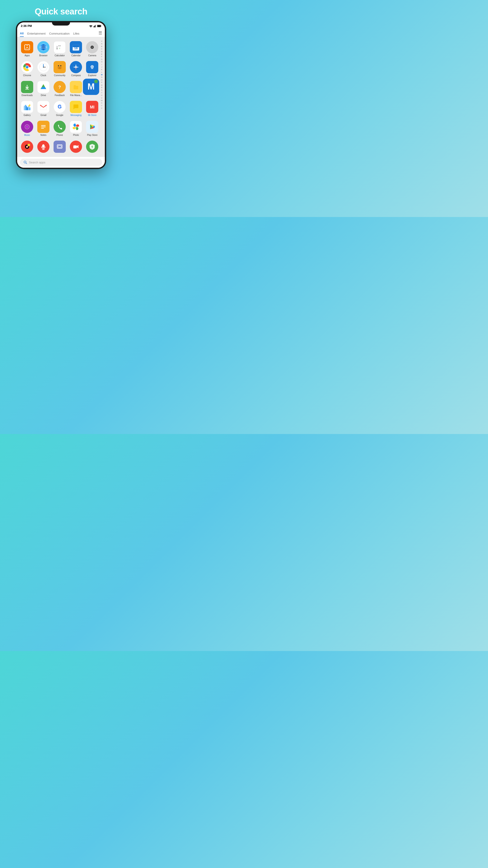  Describe the element at coordinates (59, 34) in the screenshot. I see `tab-communication: Communication` at that location.